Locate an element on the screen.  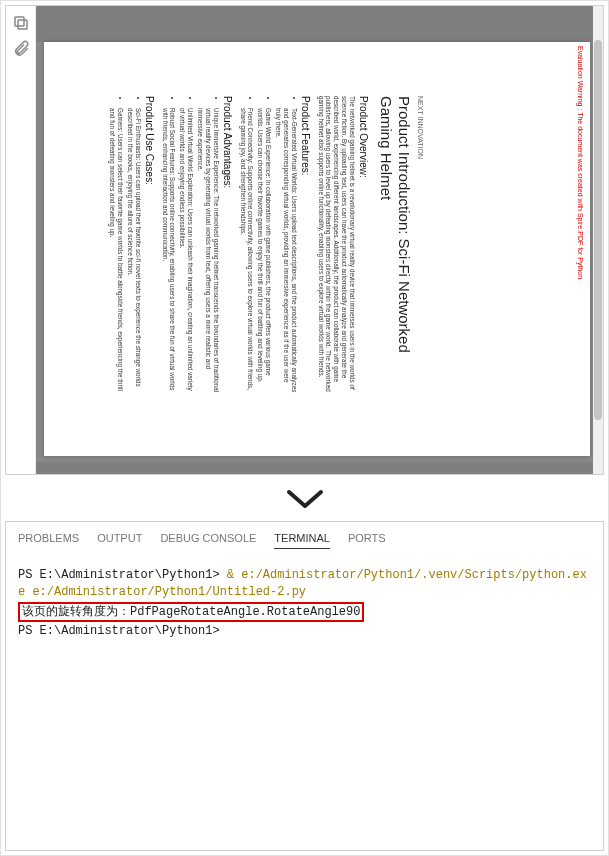
product-title: Product Introduction: Sci-Fi Networked G… is located at coordinates (395, 246).